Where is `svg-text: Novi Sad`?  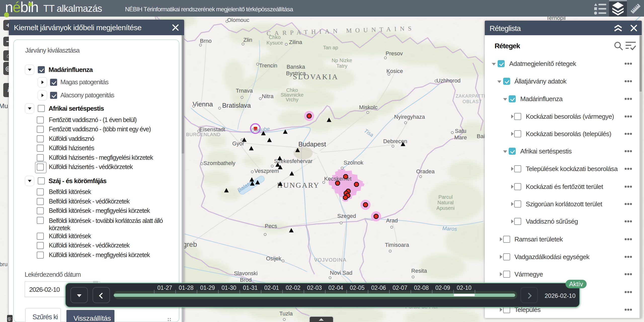
svg-text: Novi Sad is located at coordinates (341, 273).